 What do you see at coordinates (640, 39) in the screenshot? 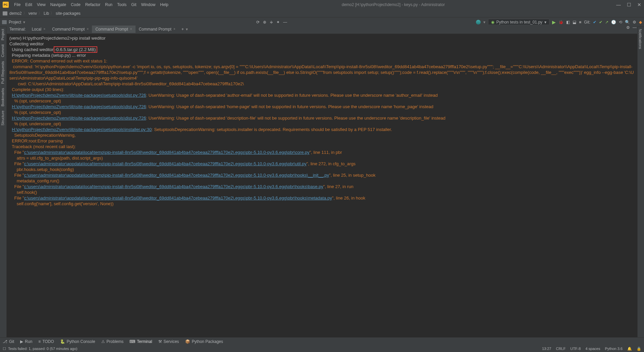
I see `right-tab-notifications: Notifications` at bounding box center [640, 39].